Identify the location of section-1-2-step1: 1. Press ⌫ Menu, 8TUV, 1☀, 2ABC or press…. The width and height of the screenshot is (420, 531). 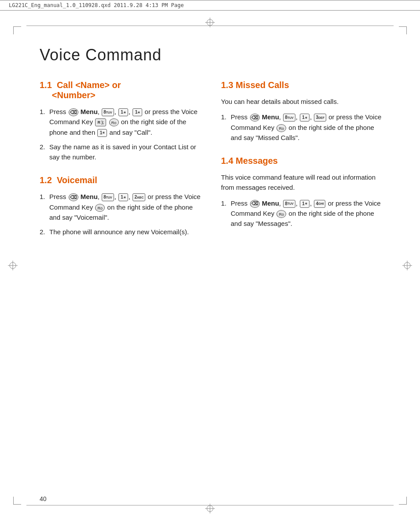
(122, 207).